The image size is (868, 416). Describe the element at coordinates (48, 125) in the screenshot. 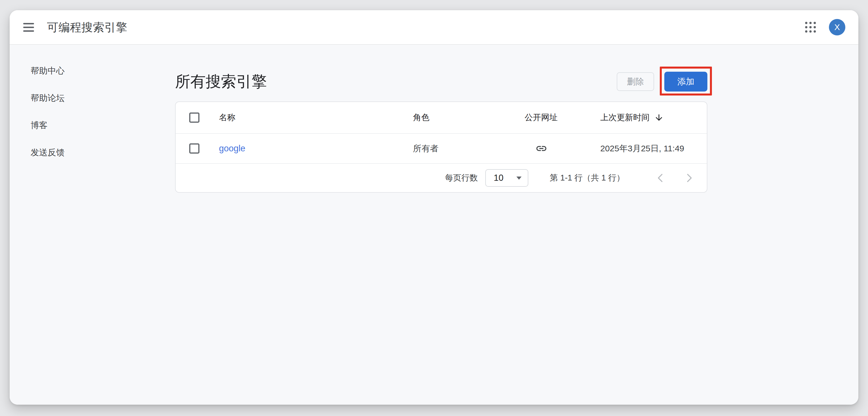

I see `sidebar-item-blog: 博客` at that location.